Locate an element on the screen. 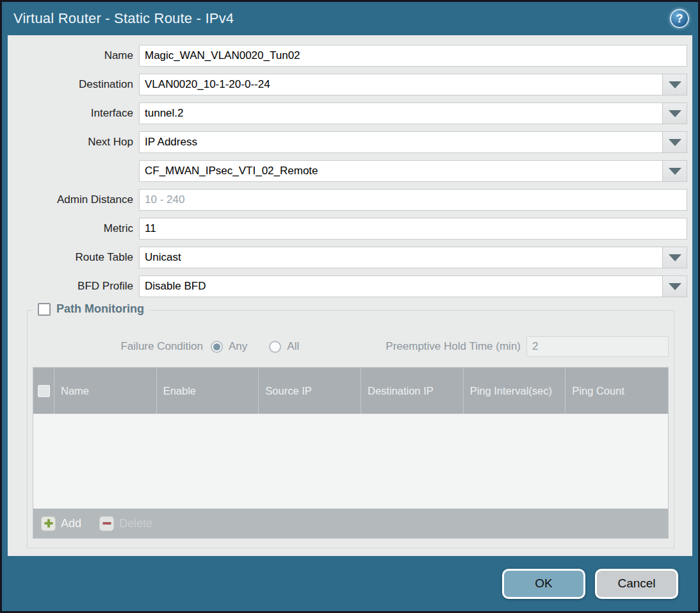 Image resolution: width=700 pixels, height=613 pixels. all-radio is located at coordinates (275, 347).